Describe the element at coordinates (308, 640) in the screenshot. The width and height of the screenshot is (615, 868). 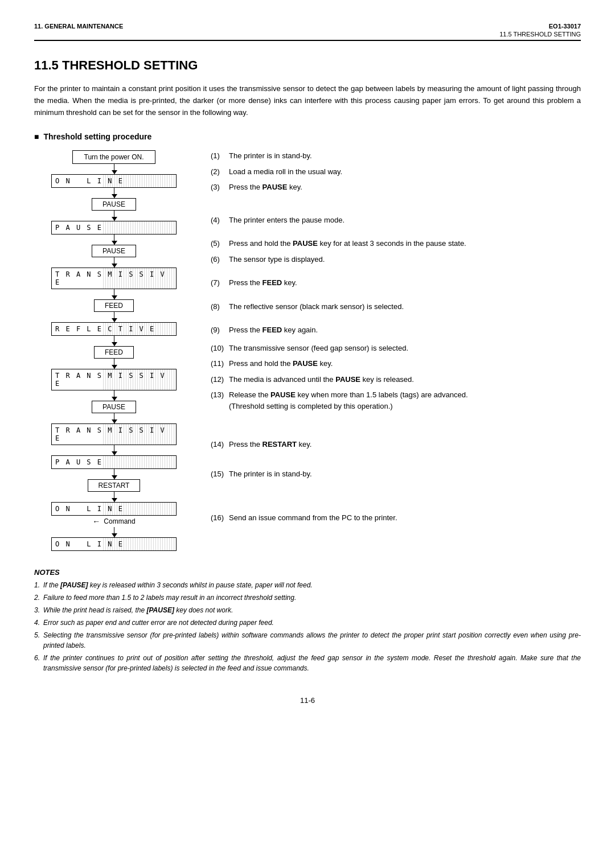
I see `note-item-5: Selecting the transmissive sensor (for p…` at that location.